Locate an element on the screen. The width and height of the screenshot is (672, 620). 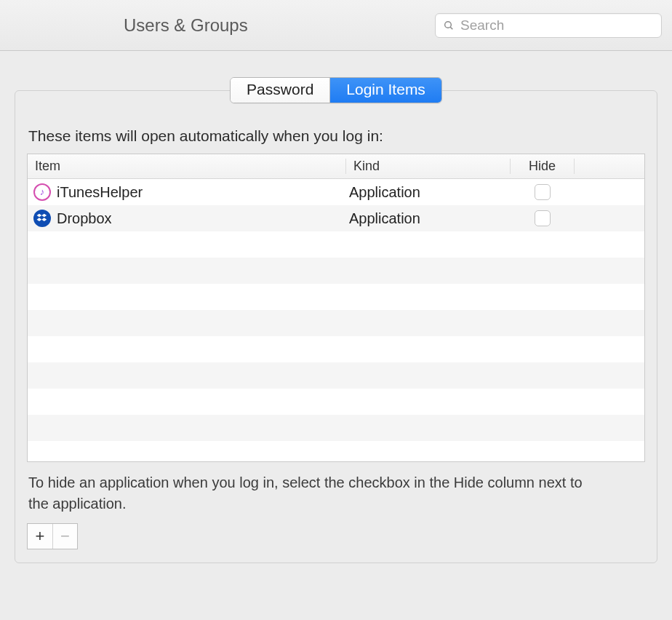
table-row: DropboxApplication is located at coordinates (336, 218).